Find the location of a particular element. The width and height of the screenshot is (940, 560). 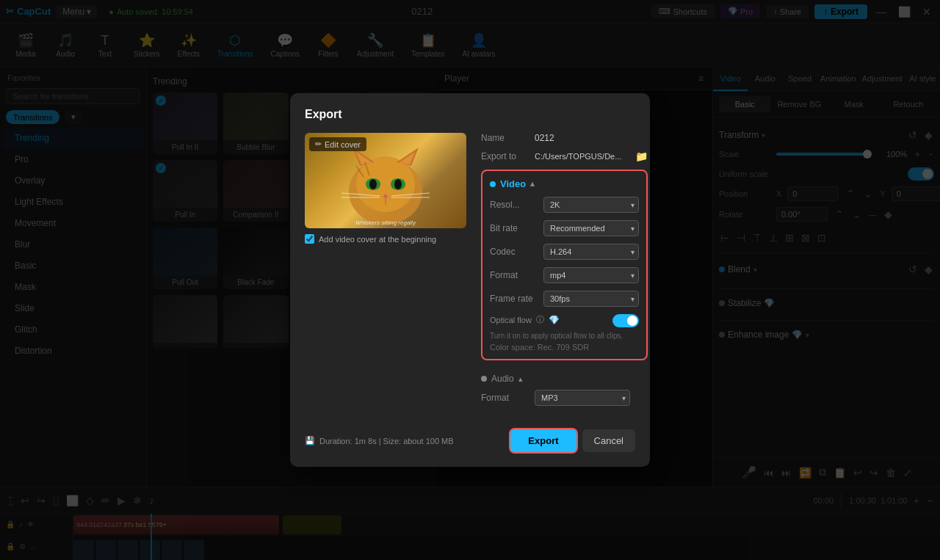

video-section-header: Video ▴ is located at coordinates (564, 183).